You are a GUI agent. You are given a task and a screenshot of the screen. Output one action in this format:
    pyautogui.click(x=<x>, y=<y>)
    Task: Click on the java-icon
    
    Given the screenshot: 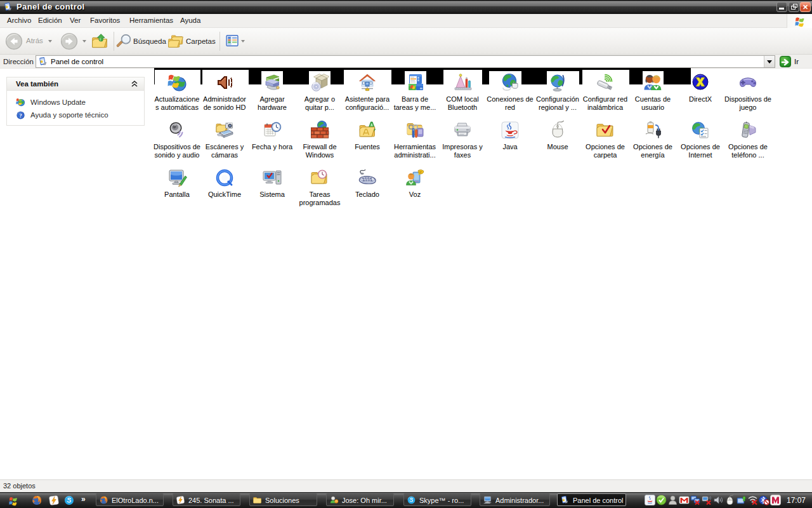 What is the action you would take?
    pyautogui.click(x=510, y=130)
    